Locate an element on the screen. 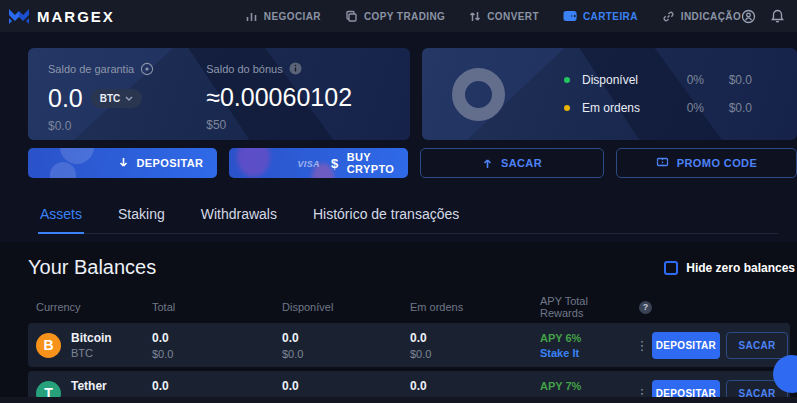  sacar-label: SACAR is located at coordinates (522, 163).